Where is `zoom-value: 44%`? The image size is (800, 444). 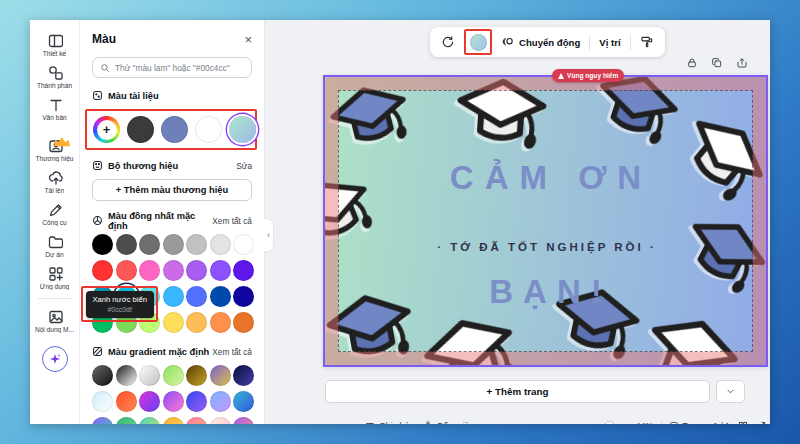
zoom-value: 44% is located at coordinates (645, 422).